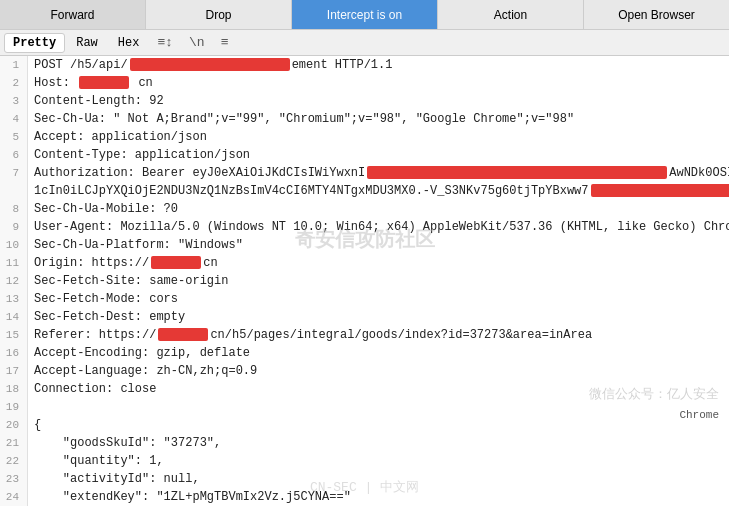 The width and height of the screenshot is (729, 506). I want to click on line-18: 18 Connection: close, so click(364, 389).